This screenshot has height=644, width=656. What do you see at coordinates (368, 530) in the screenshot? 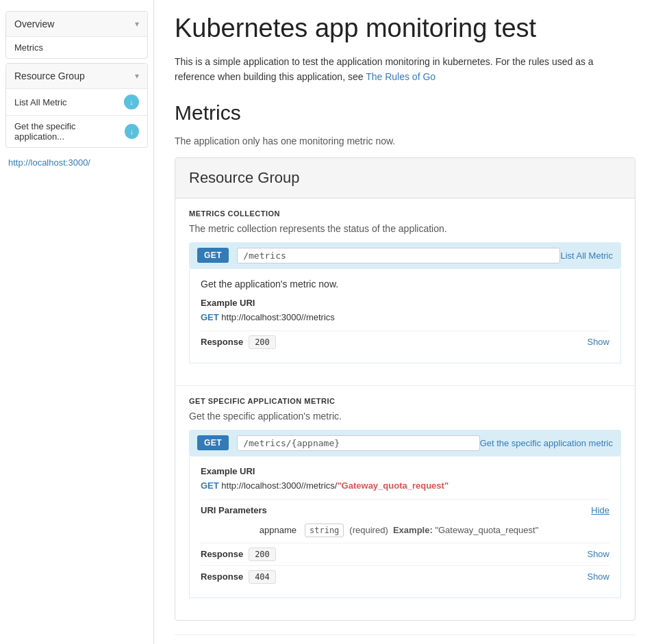
I see `param-required: (required)` at bounding box center [368, 530].